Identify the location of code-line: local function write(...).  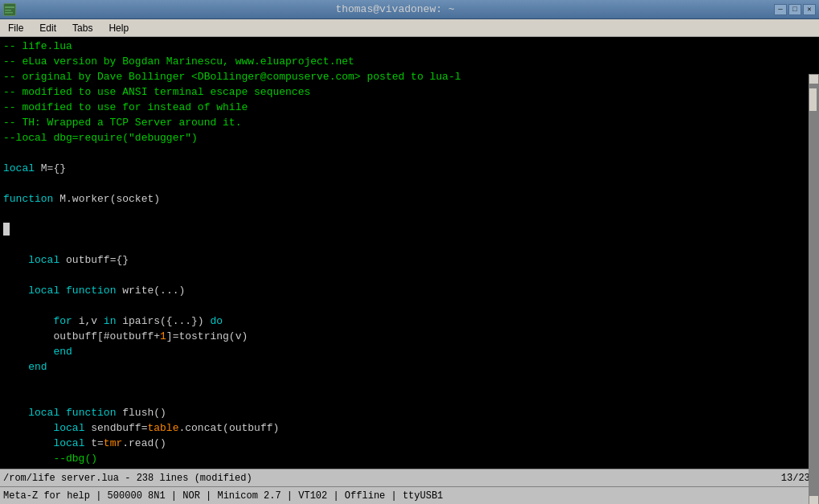
(410, 291).